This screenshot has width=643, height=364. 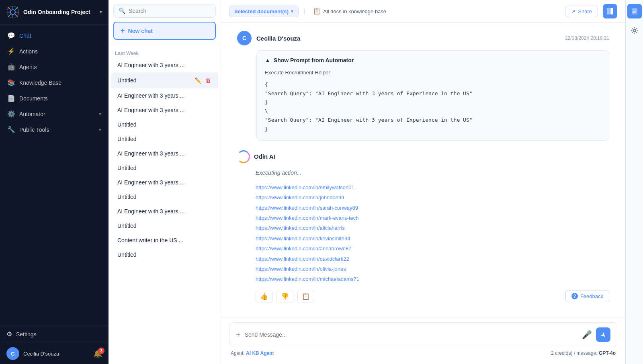 What do you see at coordinates (592, 297) in the screenshot?
I see `feedback-label: Feedback` at bounding box center [592, 297].